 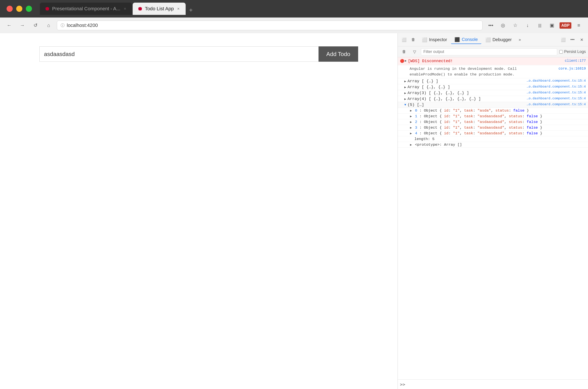 I want to click on devtools-picker-button: ⬜, so click(x=404, y=40).